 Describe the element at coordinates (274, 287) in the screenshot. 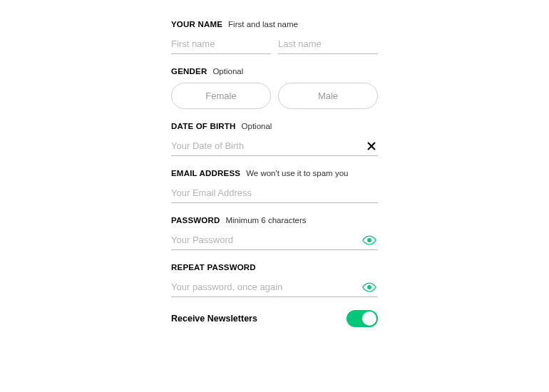

I see `repeat-password-input` at that location.